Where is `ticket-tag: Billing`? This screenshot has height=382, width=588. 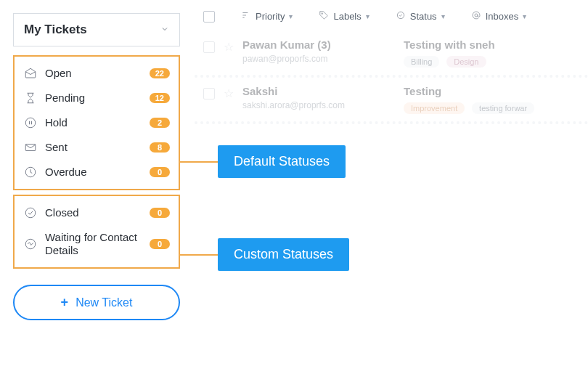
ticket-tag: Billing is located at coordinates (421, 62).